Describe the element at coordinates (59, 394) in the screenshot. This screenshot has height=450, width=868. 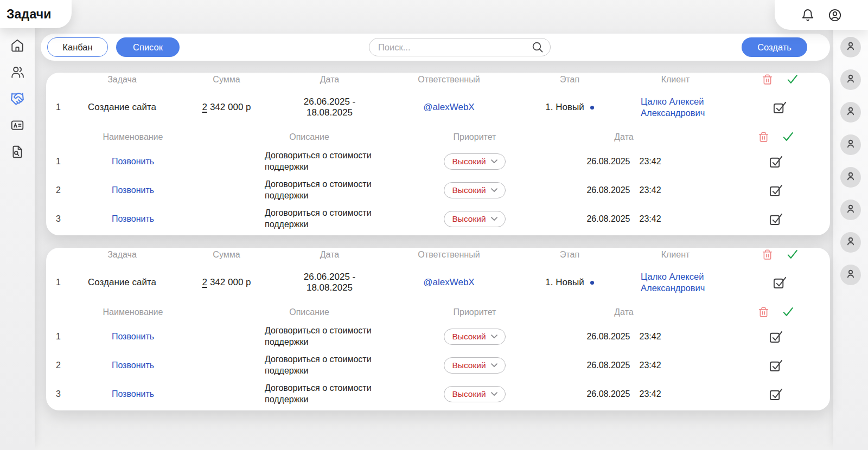
I see `row-number: 3` at that location.